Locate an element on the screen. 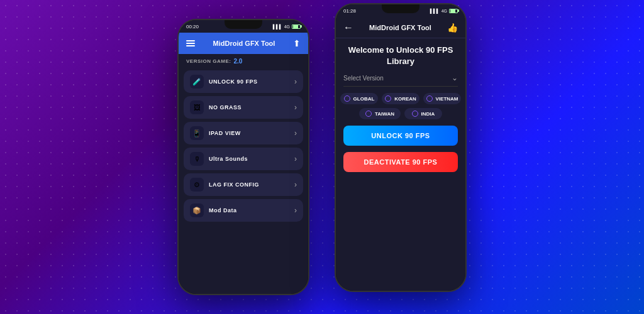 Image resolution: width=644 pixels, height=314 pixels. label-no-grass: NO GRASS is located at coordinates (249, 107).